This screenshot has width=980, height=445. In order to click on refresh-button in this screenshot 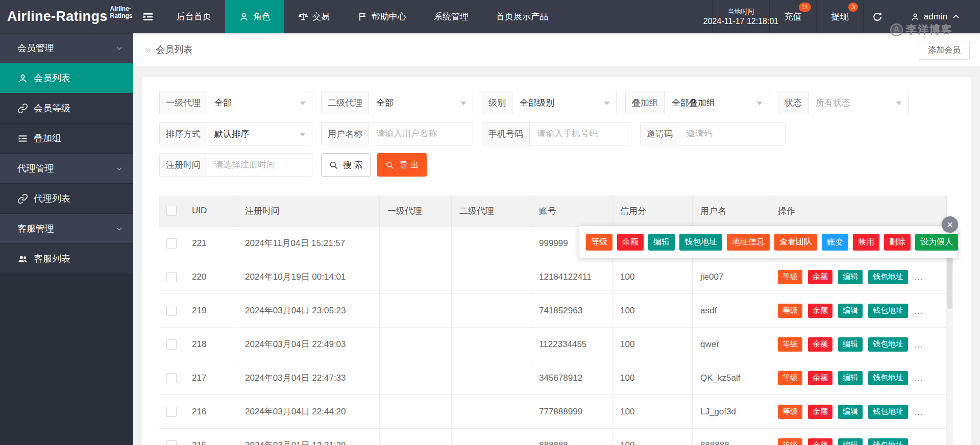, I will do `click(877, 16)`.